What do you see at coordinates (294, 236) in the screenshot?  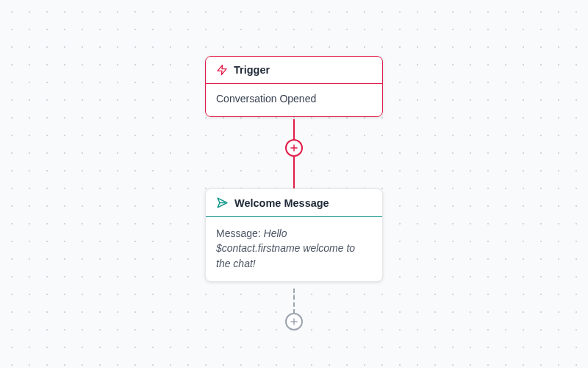 I see `welcome-message-node: Welcome Message Message: Hello $contact.…` at bounding box center [294, 236].